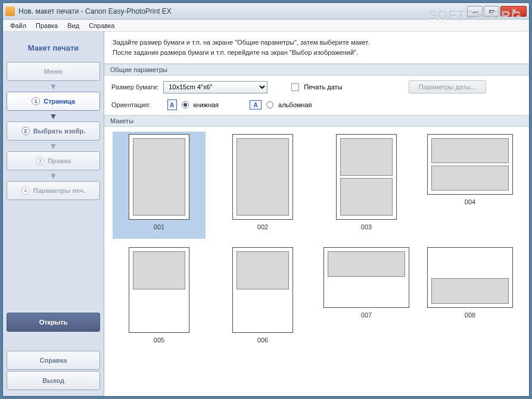 The image size is (532, 399). I want to click on menu-file: Файл, so click(18, 26).